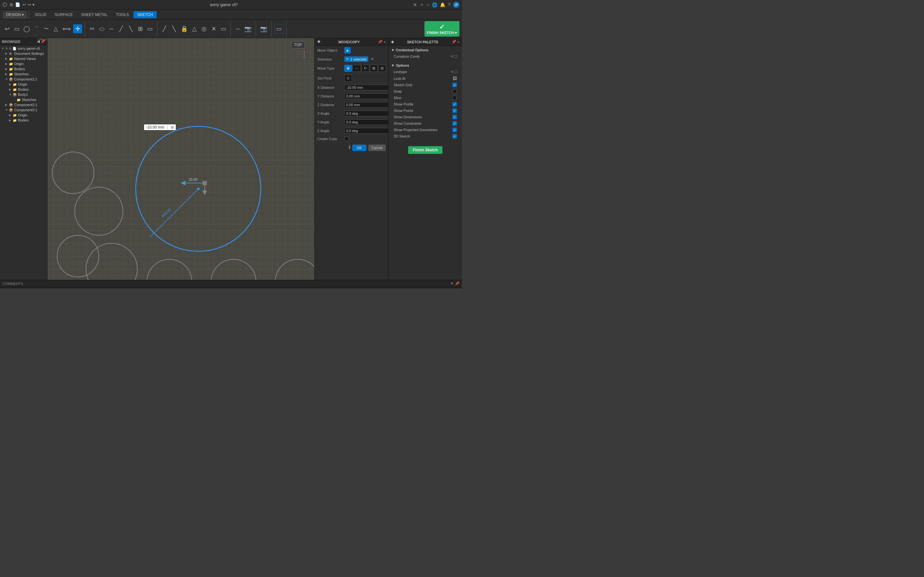  Describe the element at coordinates (347, 50) in the screenshot. I see `move-object-icon: ◈` at that location.